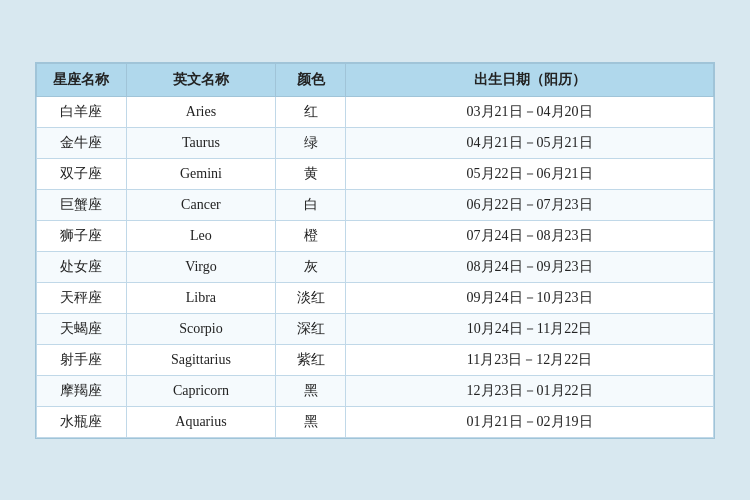  I want to click on table-row: 摩羯座Capricorn黑12月23日－01月22日, so click(376, 390).